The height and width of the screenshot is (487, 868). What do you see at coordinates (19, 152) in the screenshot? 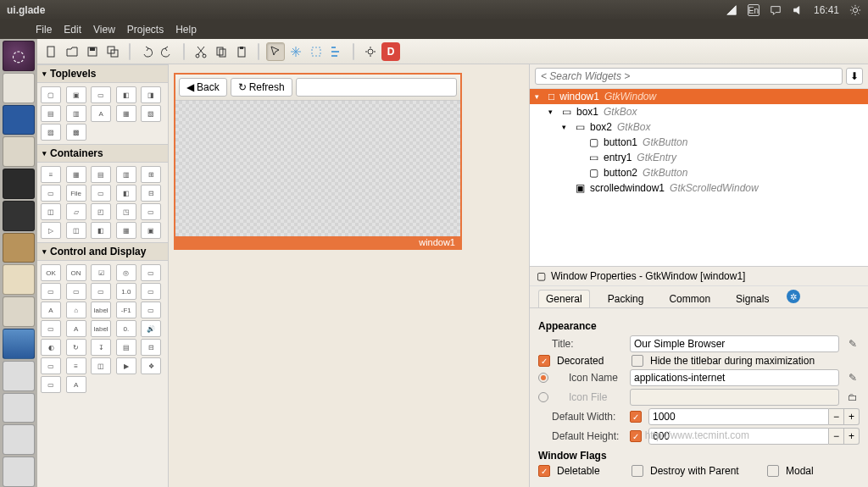
I see `launcher-writer` at bounding box center [19, 152].